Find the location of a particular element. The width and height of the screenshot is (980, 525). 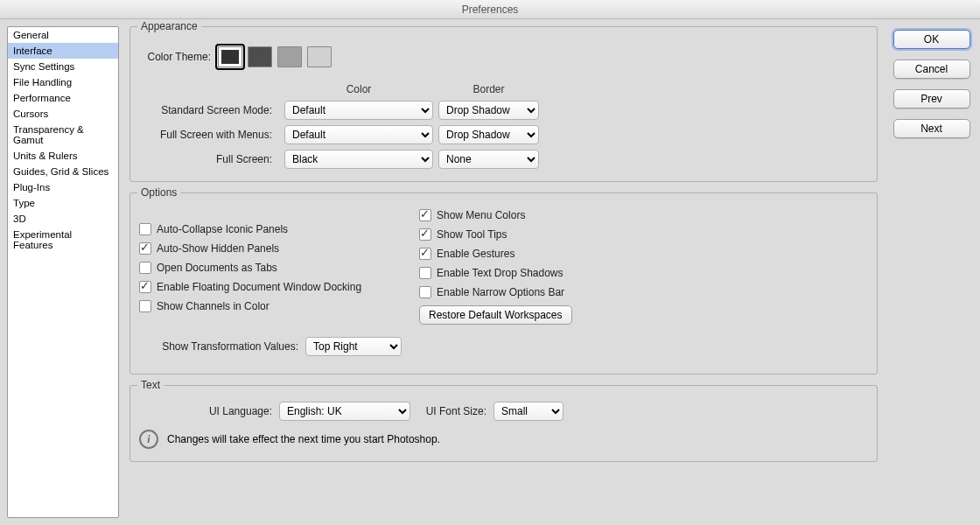

show-transformation-values-label: Show Transformation Values: is located at coordinates (222, 346).